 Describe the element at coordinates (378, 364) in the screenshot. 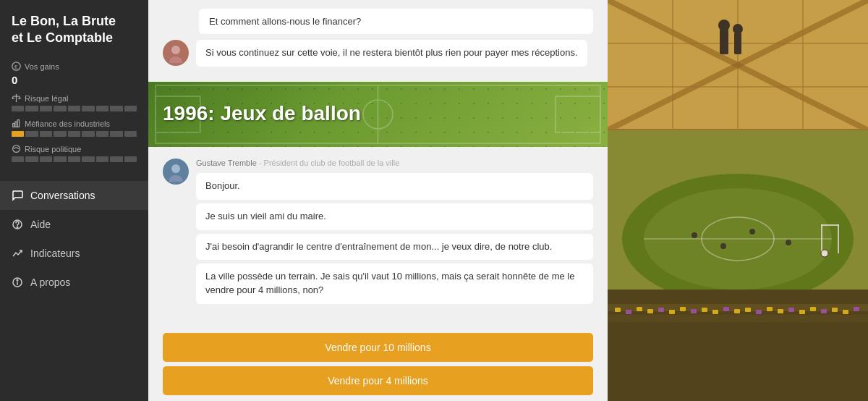

I see `choices-area: Vendre pour 10 millions Vendre pour 4 mi…` at that location.